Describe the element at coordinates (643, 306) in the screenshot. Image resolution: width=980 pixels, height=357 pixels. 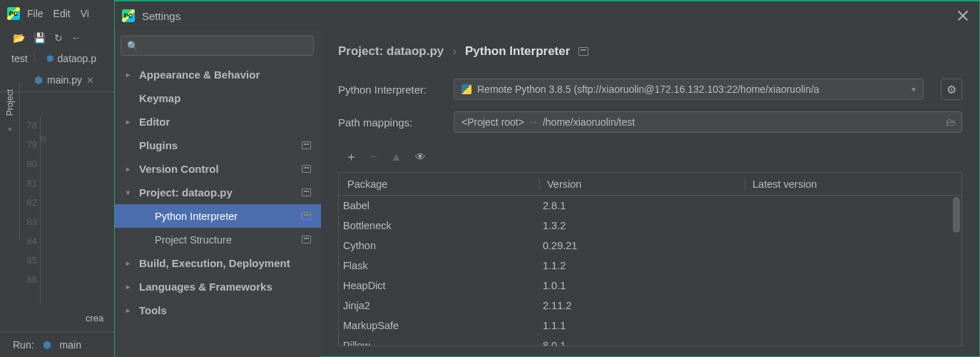
I see `pkg-version: 2.11.2` at that location.